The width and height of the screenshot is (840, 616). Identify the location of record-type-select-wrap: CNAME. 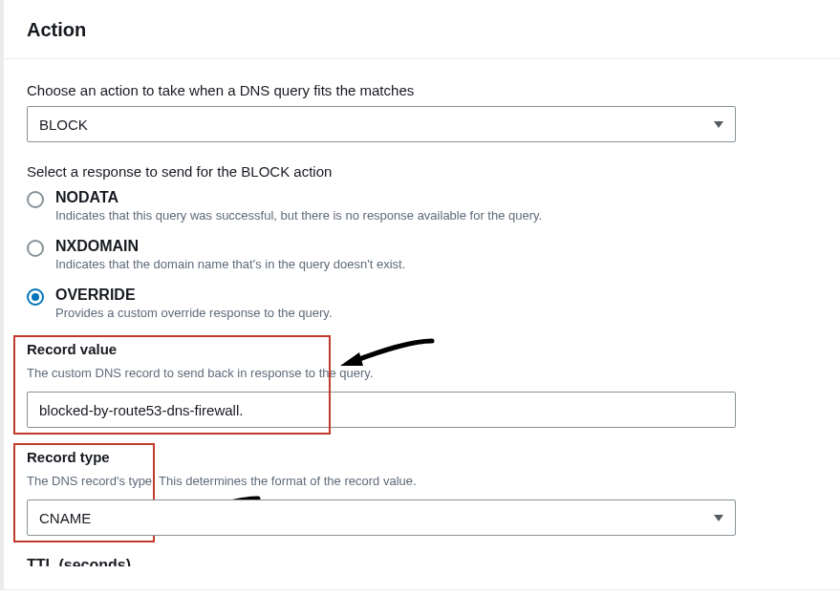
(381, 518).